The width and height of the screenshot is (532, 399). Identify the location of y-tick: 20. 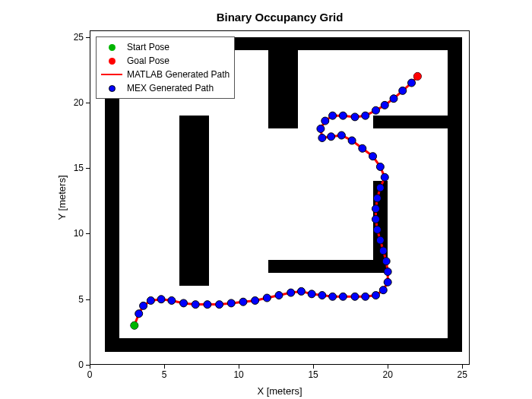
(79, 103).